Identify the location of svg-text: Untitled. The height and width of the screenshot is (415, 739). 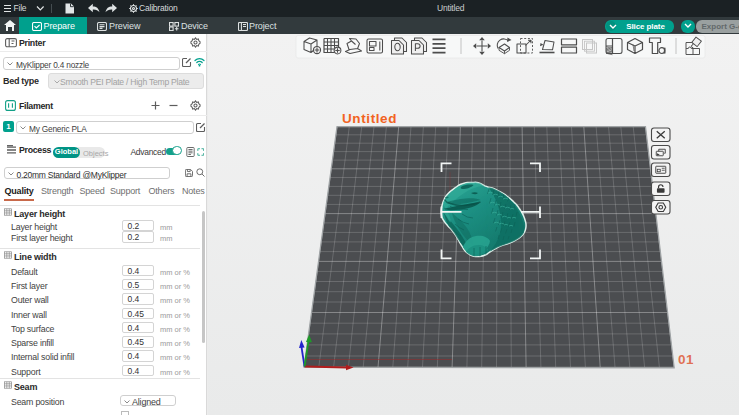
(370, 118).